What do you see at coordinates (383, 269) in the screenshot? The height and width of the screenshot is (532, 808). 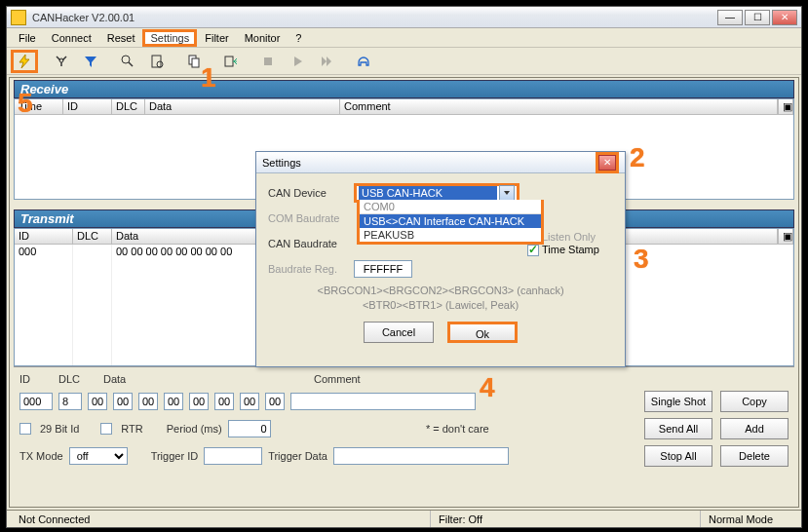 I see `baudreg-input` at bounding box center [383, 269].